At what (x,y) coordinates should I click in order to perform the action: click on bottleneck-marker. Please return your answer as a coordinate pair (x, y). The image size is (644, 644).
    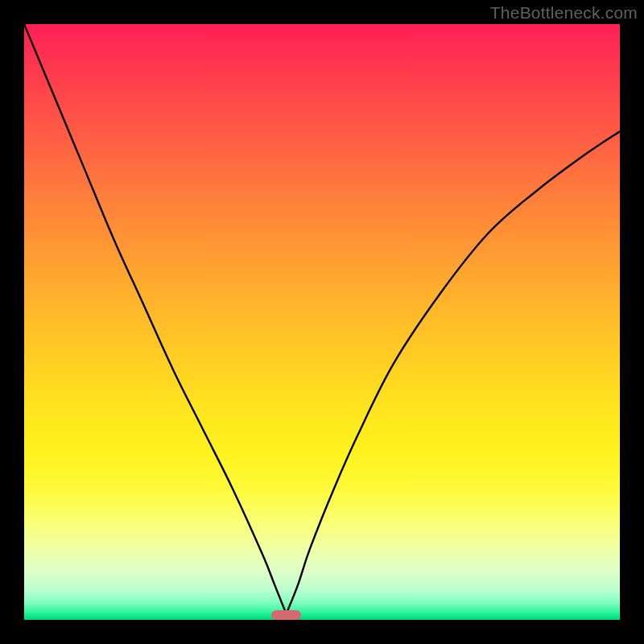
    Looking at the image, I should click on (287, 615).